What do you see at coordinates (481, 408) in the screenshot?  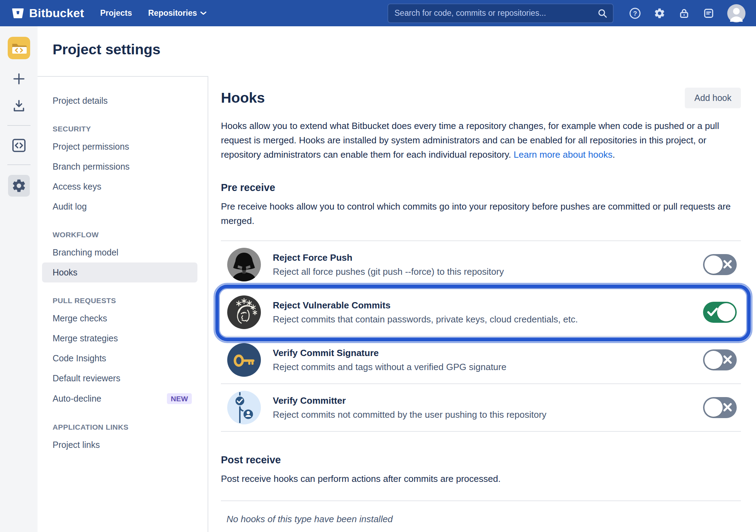 I see `hook-row-verify-committer: Verify Committer Reject commits not comm…` at bounding box center [481, 408].